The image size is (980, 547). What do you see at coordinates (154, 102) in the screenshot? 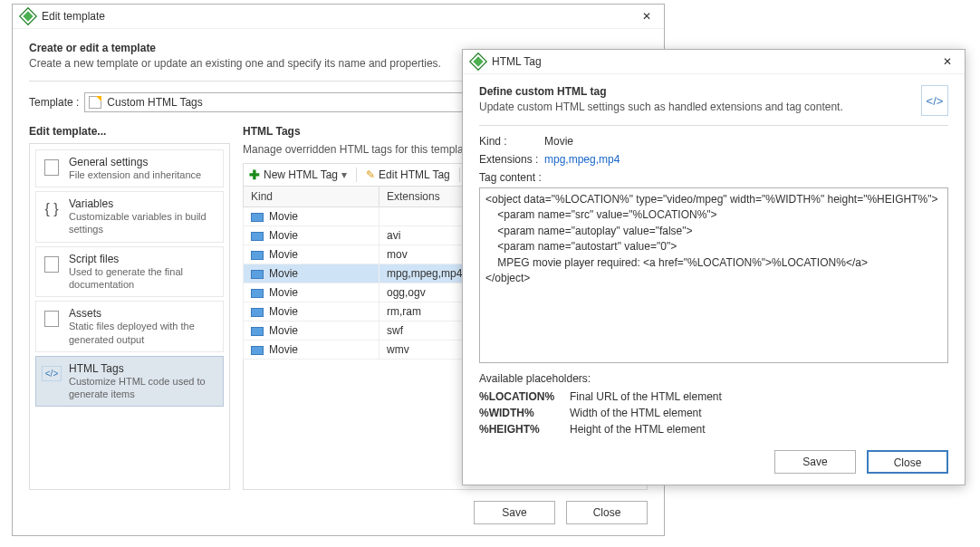
I see `template-value: Custom HTML Tags` at bounding box center [154, 102].